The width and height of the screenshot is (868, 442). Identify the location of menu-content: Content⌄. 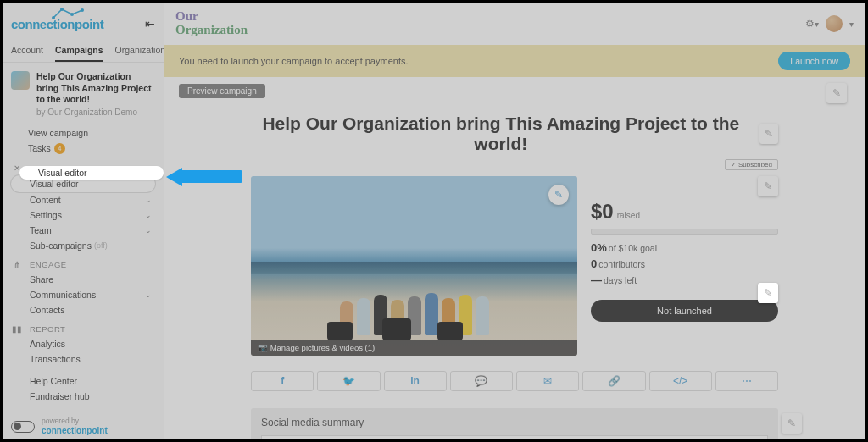
(83, 200).